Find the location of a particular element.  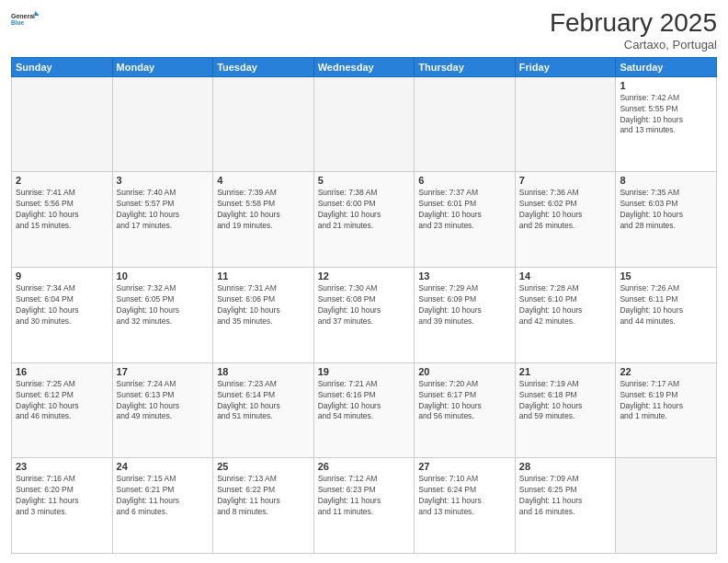

day-info: Sunrise: 7:19 AM Sunset: 6:18 PM Dayligh… is located at coordinates (566, 401).